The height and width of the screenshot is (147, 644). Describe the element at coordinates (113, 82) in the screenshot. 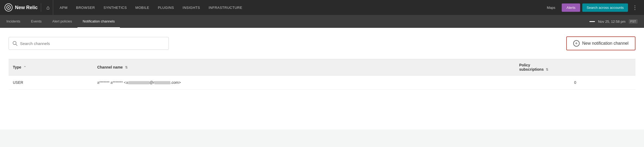

I see `channel-name-prefix: a******* a******* <a` at that location.